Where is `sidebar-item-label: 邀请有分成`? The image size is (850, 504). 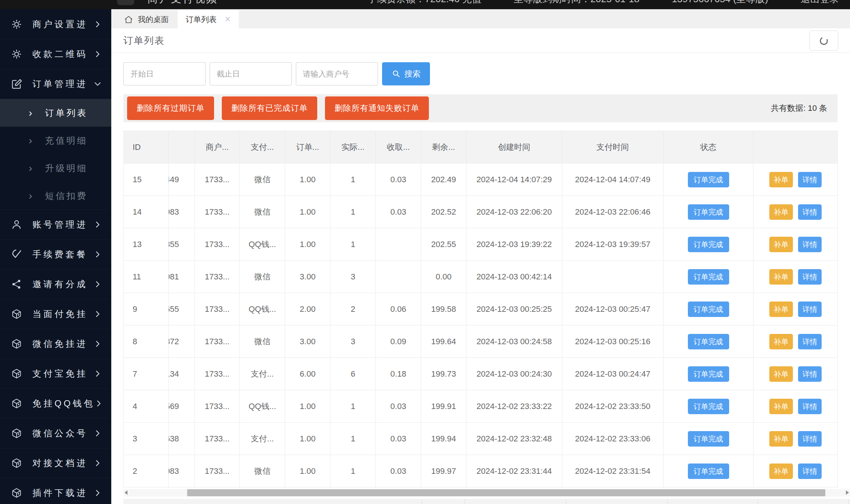 sidebar-item-label: 邀请有分成 is located at coordinates (63, 284).